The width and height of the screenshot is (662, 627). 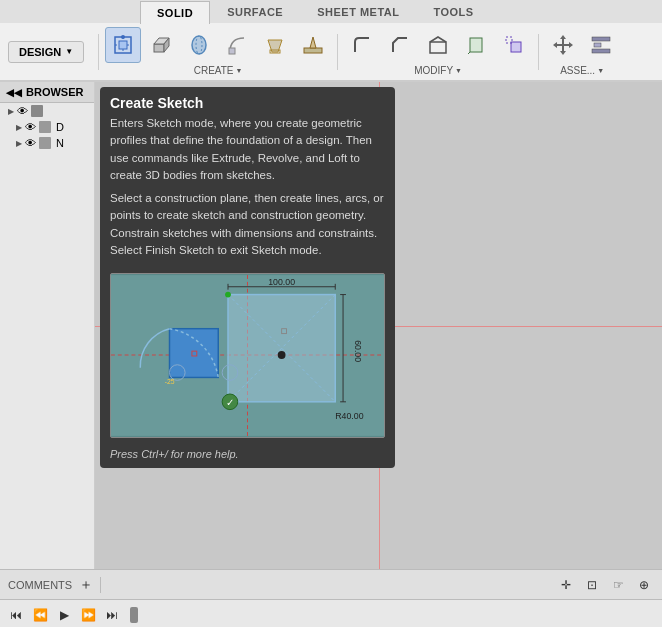 I want to click on browser-item-n: ▶ 👁 N, so click(x=47, y=143).